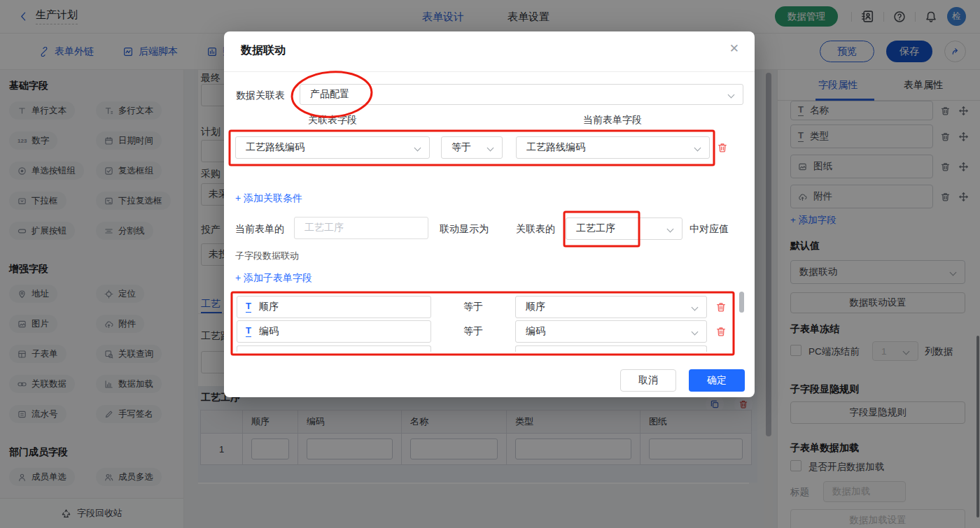 The height and width of the screenshot is (528, 980). Describe the element at coordinates (734, 49) in the screenshot. I see `close-icon: ✕` at that location.